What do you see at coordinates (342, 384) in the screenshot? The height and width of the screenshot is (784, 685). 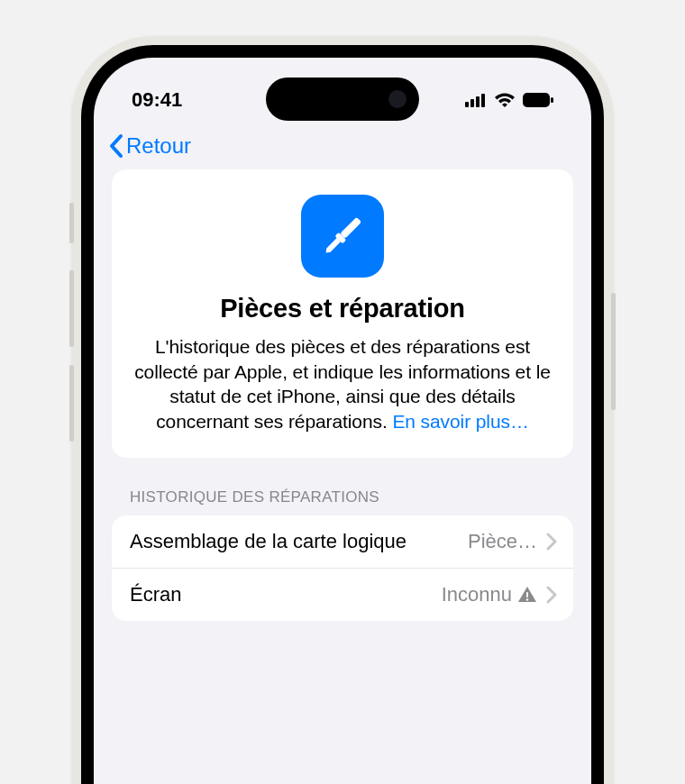 I see `card-description: L'historique des pièces et des réparatio…` at bounding box center [342, 384].